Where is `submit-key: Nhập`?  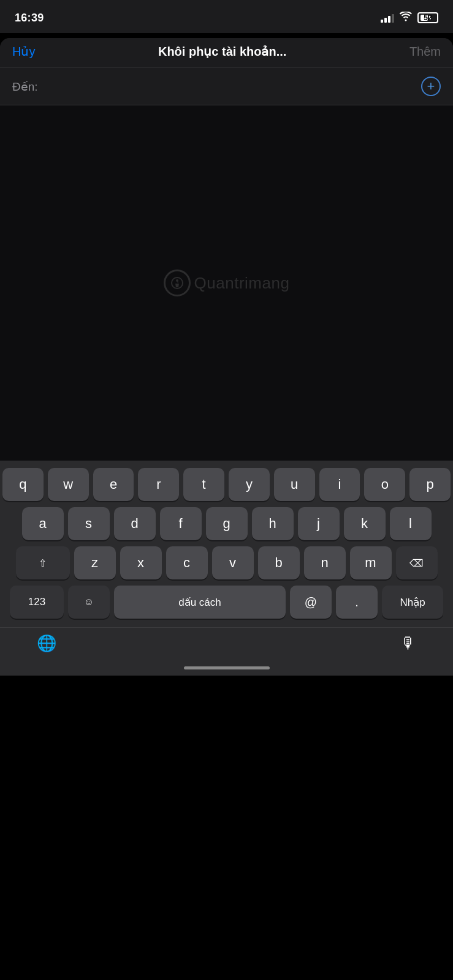
submit-key: Nhập is located at coordinates (413, 602).